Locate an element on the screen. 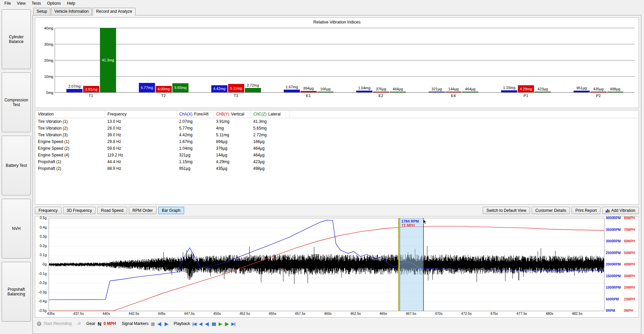 This screenshot has height=334, width=644. bar-p1-x: 1.15mg is located at coordinates (509, 91).